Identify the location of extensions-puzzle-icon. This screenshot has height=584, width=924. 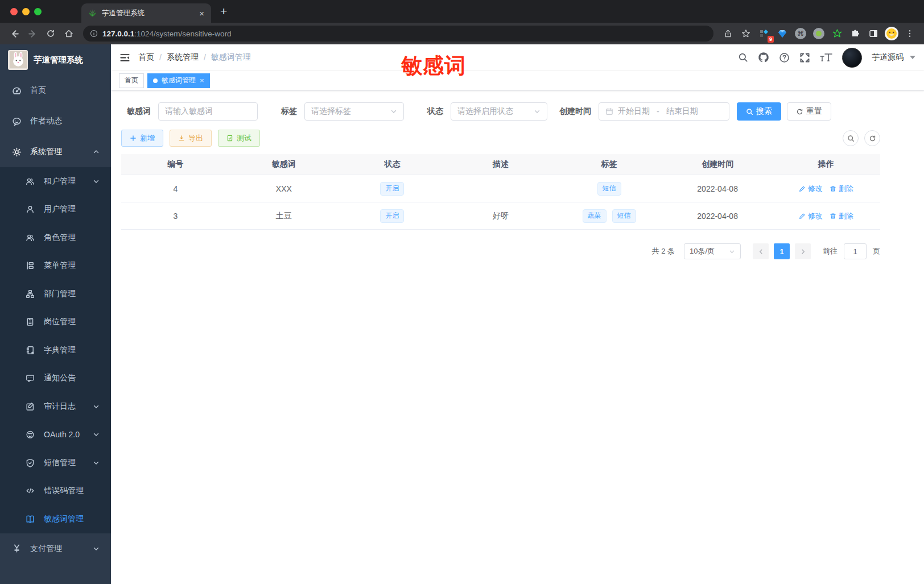
(855, 34).